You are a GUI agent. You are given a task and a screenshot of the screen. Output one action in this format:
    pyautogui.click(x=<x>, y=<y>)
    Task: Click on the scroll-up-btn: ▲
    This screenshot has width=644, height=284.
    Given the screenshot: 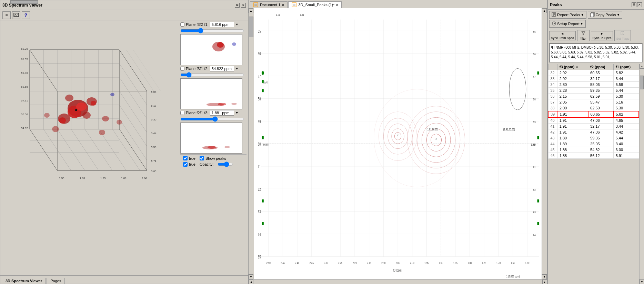 What is the action you would take?
    pyautogui.click(x=251, y=11)
    